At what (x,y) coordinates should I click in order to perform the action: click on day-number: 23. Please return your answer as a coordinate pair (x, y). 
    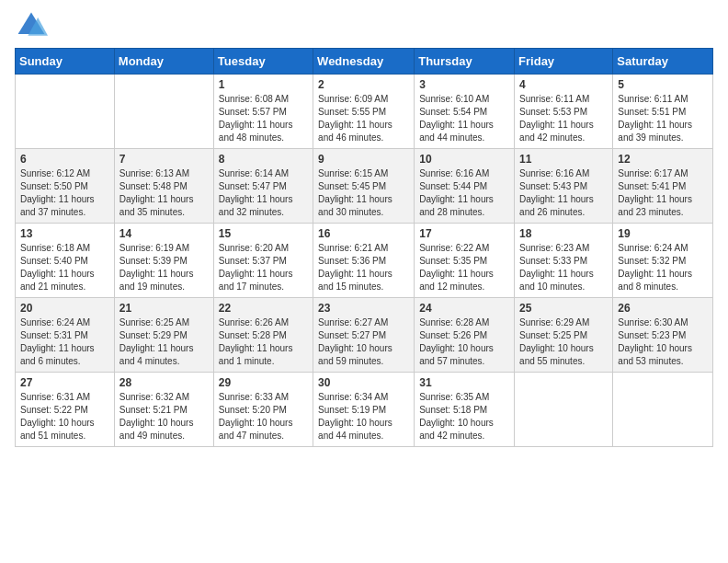
    Looking at the image, I should click on (364, 308).